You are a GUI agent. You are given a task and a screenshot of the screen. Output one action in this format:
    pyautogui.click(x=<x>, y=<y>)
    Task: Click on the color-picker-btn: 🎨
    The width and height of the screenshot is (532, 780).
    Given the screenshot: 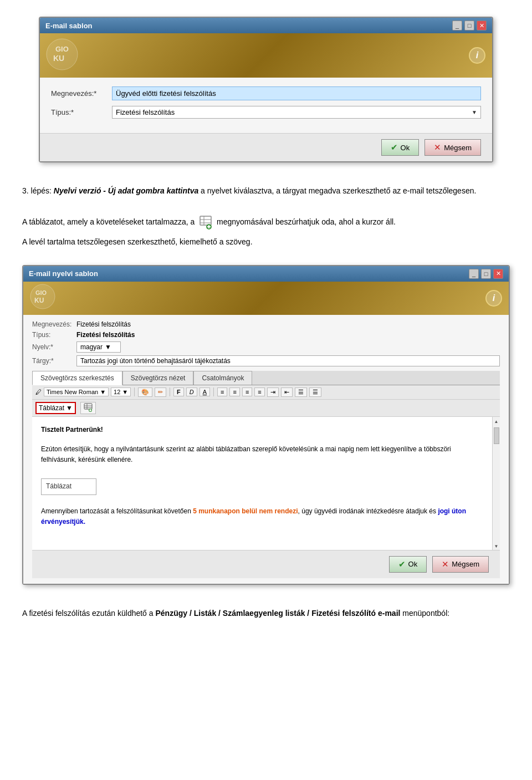 What is the action you would take?
    pyautogui.click(x=145, y=392)
    